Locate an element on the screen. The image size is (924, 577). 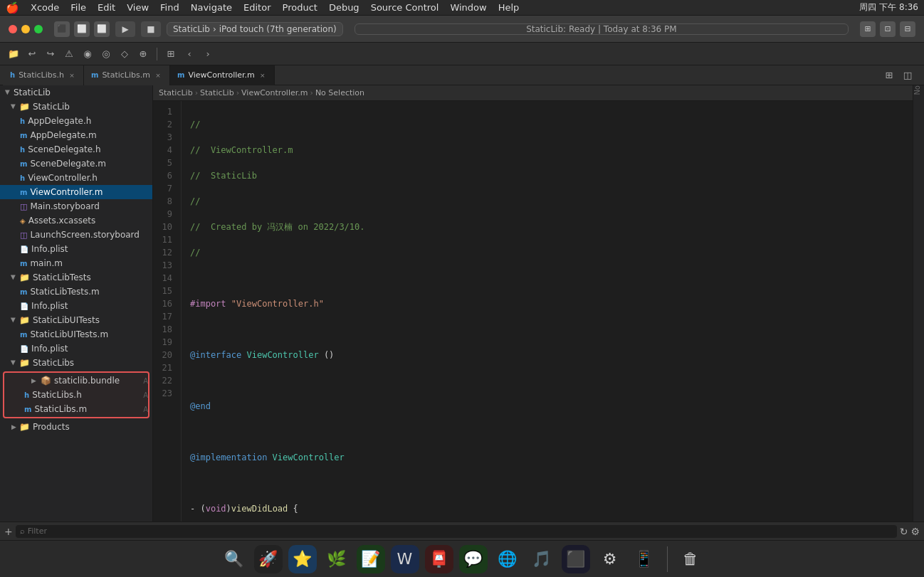
menu-navigate: Navigate is located at coordinates (211, 7).